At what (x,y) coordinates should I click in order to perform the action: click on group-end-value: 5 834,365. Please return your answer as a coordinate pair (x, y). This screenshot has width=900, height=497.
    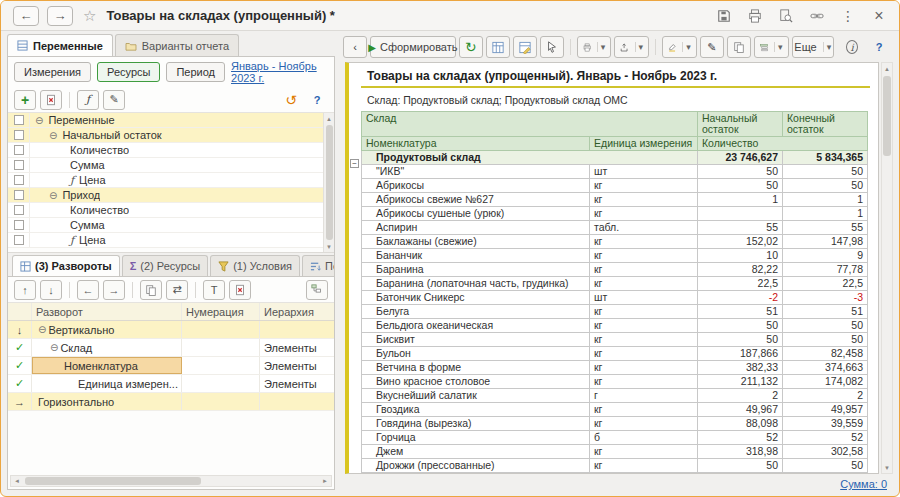
    Looking at the image, I should click on (826, 158).